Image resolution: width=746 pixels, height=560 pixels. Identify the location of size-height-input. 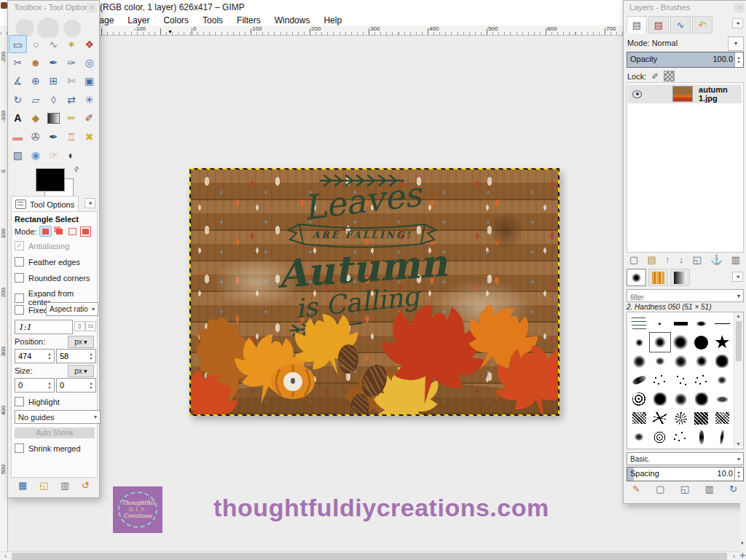
(73, 385).